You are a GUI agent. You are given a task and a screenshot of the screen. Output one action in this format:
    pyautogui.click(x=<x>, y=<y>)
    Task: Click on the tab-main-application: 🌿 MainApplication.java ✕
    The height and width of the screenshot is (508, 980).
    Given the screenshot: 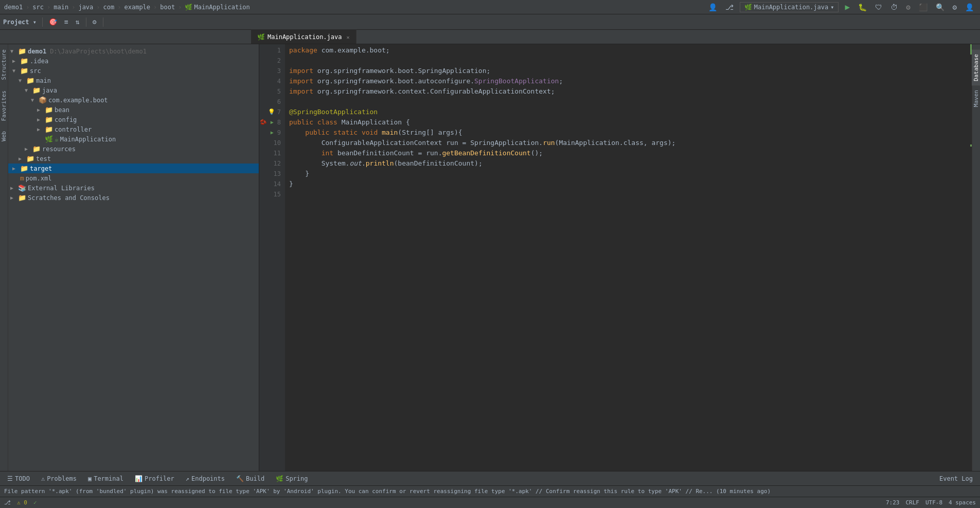 What is the action you would take?
    pyautogui.click(x=304, y=37)
    